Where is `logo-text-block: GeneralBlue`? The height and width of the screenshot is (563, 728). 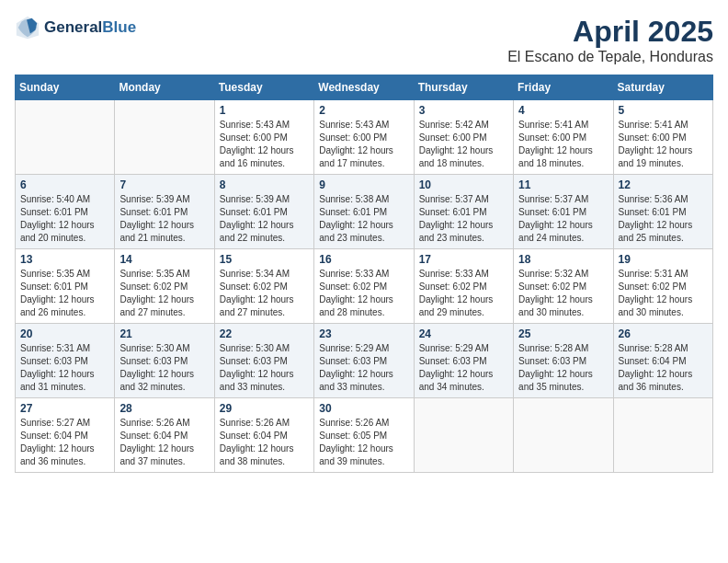 logo-text-block: GeneralBlue is located at coordinates (90, 28).